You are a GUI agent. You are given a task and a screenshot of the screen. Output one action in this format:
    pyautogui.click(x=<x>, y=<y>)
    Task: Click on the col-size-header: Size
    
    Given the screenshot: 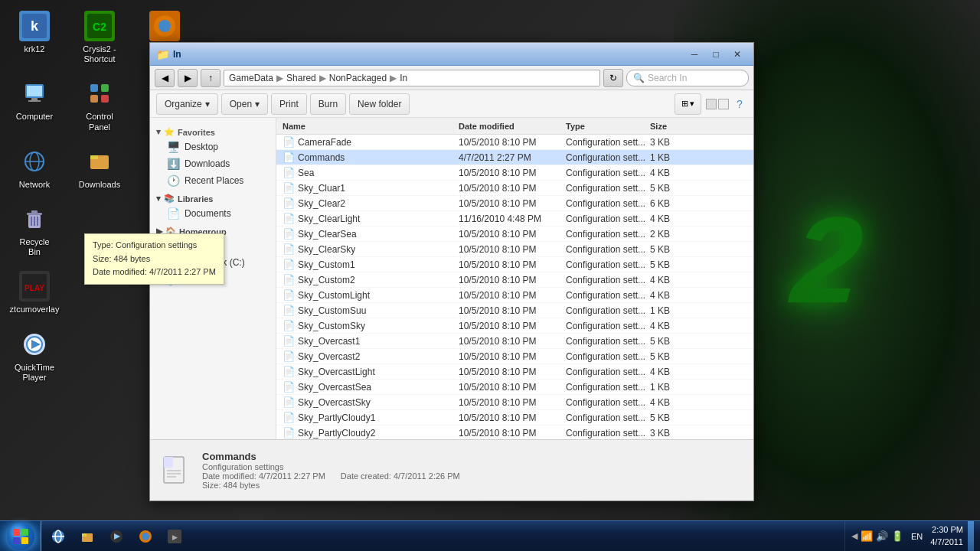 What is the action you would take?
    pyautogui.click(x=670, y=126)
    